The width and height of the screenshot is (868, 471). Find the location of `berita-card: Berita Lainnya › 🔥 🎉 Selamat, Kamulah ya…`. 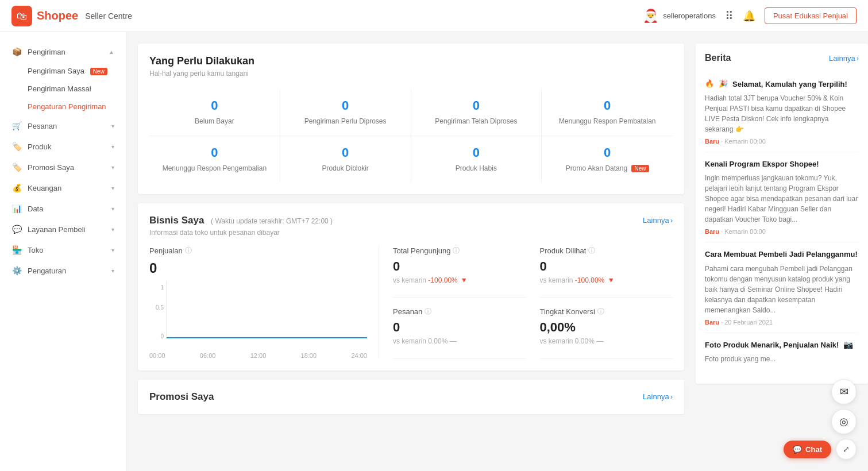

berita-card: Berita Lainnya › 🔥 🎉 Selamat, Kamulah ya… is located at coordinates (782, 214).